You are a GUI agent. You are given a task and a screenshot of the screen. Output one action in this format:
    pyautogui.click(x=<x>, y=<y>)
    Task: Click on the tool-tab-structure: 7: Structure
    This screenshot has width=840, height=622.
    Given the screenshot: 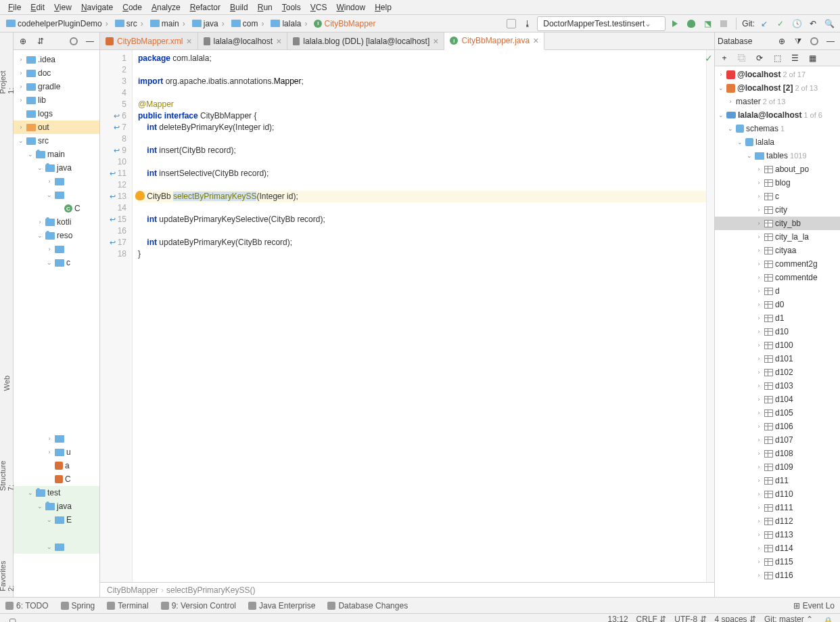 What is the action you would take?
    pyautogui.click(x=8, y=473)
    